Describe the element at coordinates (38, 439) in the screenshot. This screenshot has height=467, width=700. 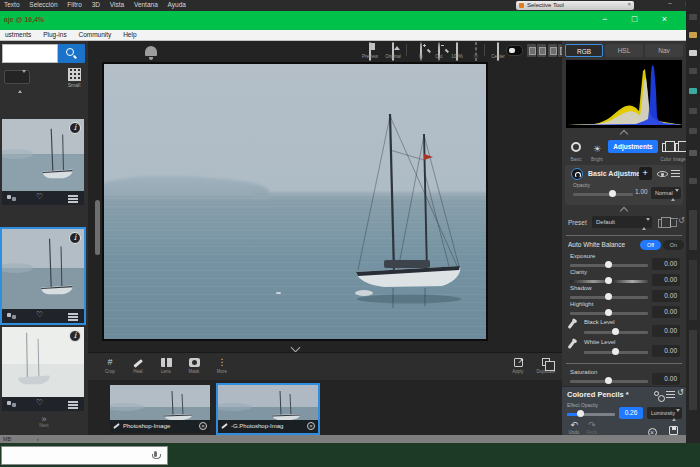
I see `statusbar-chevron: ›` at that location.